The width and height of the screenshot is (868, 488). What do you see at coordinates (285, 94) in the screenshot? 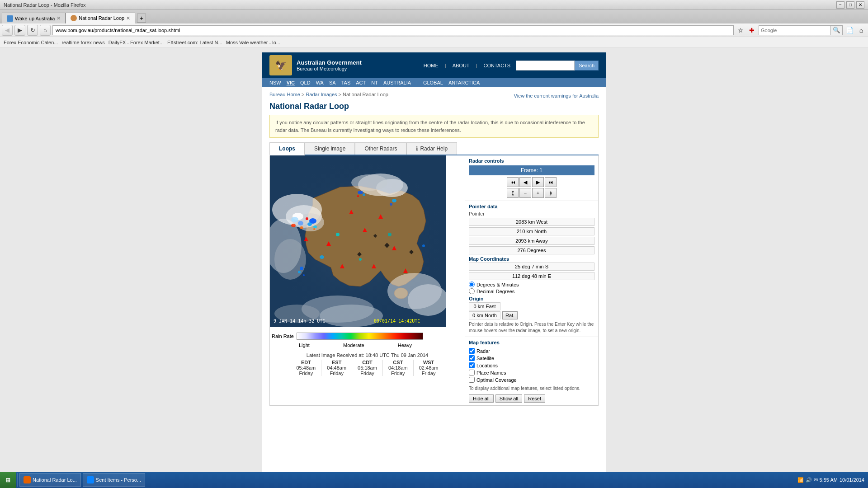
I see `breadcrumb-home: Bureau Home` at bounding box center [285, 94].